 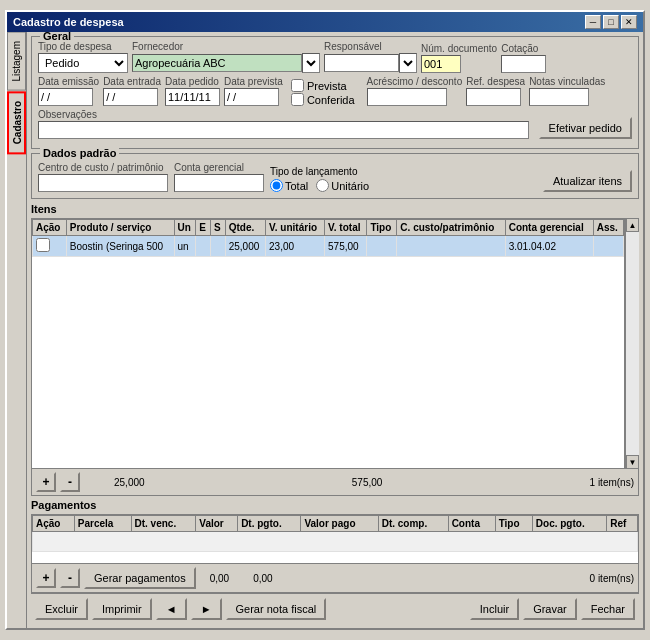 I want to click on conferida-checkbox, so click(x=298, y=100).